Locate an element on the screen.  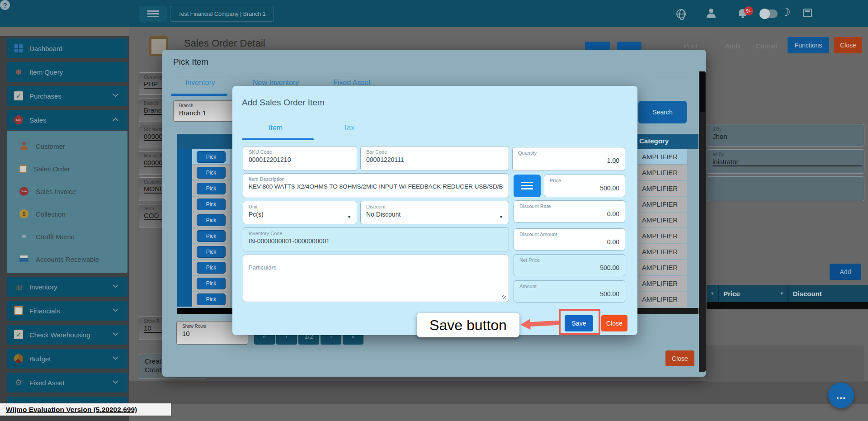
sale-badge-icon: Sale is located at coordinates (24, 191).